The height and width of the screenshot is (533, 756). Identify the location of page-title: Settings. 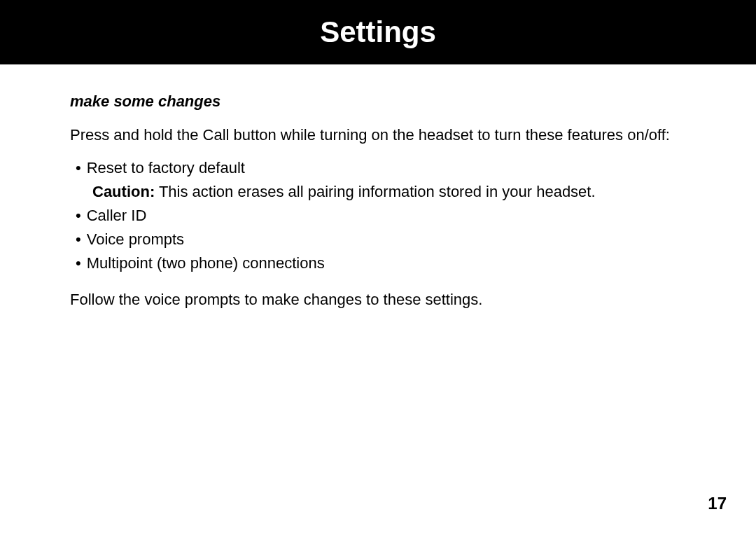
(378, 32).